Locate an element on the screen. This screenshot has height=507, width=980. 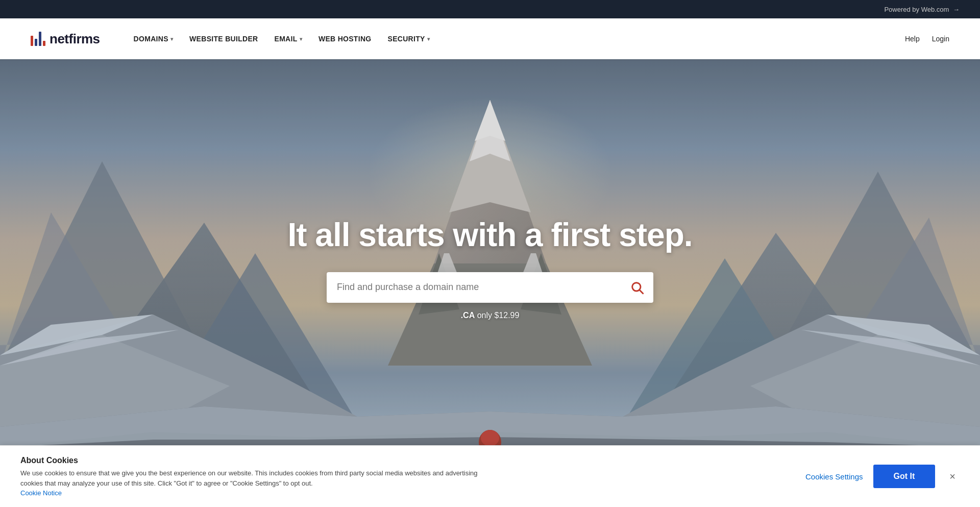
nav-website-builder: WEBSITE BUILDER is located at coordinates (224, 39).